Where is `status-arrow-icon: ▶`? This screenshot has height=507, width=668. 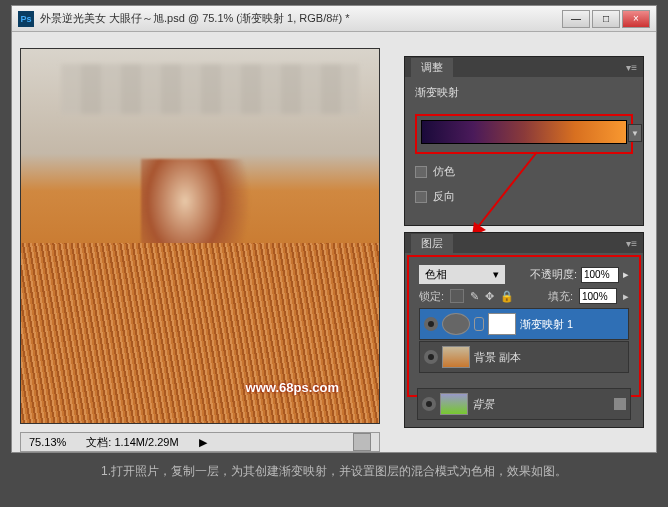
status-arrow-icon: ▶ is located at coordinates (203, 442).